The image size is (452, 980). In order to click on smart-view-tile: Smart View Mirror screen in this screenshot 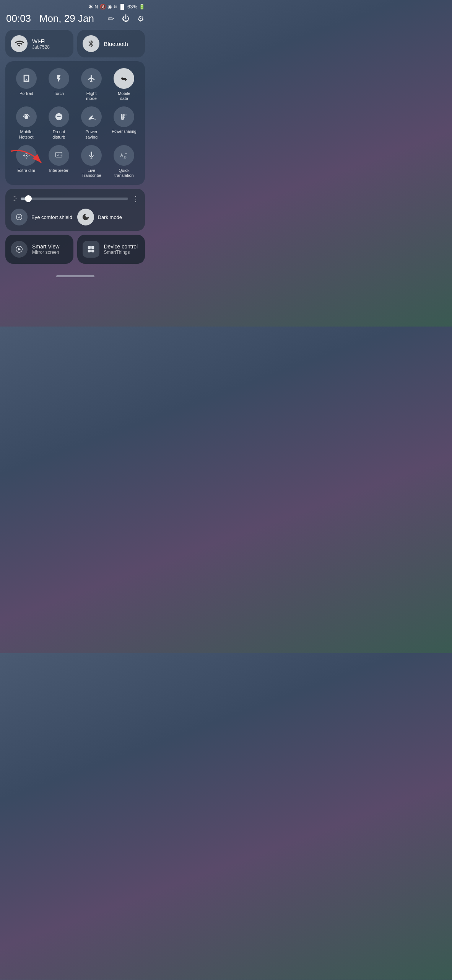, I will do `click(39, 249)`.